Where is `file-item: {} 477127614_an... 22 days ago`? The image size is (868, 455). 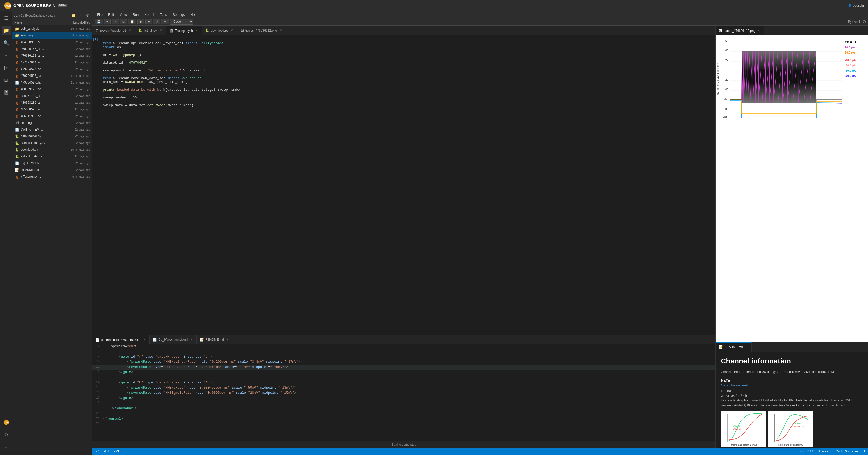
file-item: {} 477127614_an... 22 days ago is located at coordinates (53, 62).